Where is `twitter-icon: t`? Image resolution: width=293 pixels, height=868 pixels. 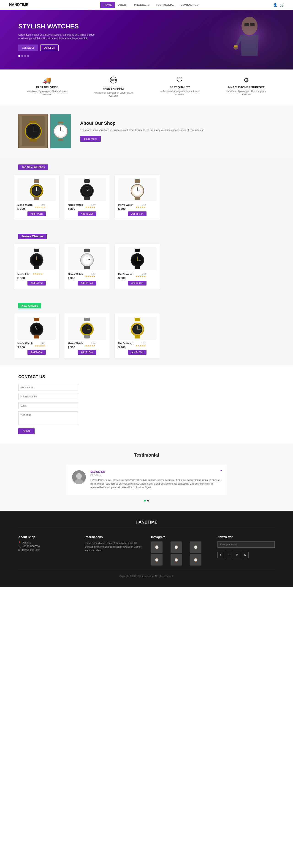
twitter-icon: t is located at coordinates (229, 555).